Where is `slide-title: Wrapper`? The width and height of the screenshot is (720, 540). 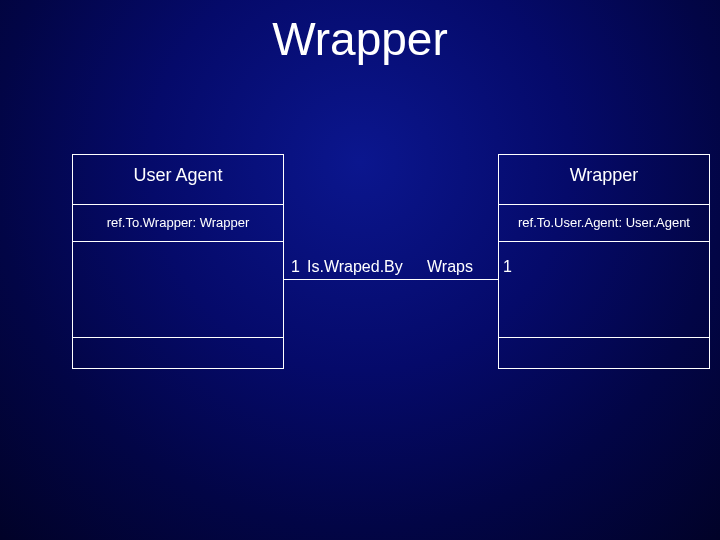 slide-title: Wrapper is located at coordinates (360, 39).